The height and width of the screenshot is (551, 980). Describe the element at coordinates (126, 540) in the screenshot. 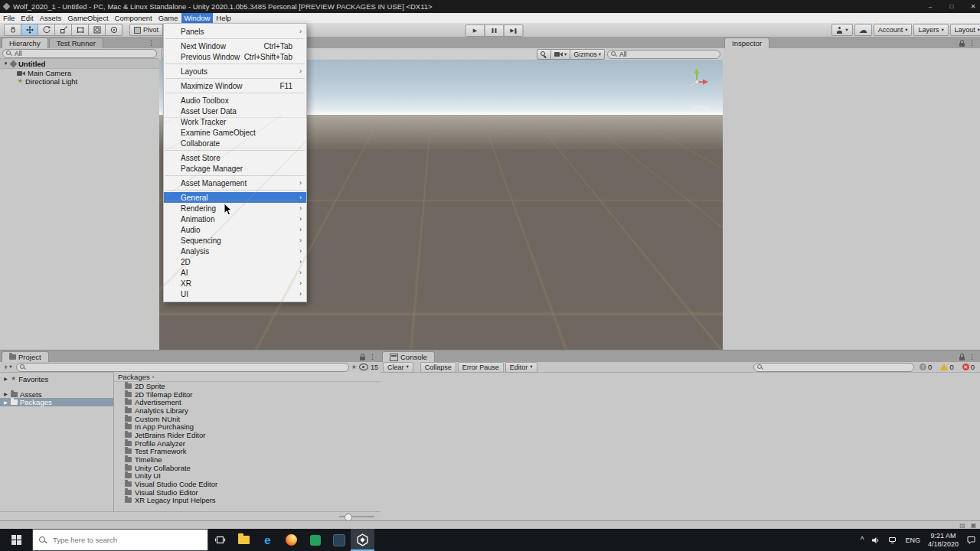

I see `taskbar-search-input` at that location.